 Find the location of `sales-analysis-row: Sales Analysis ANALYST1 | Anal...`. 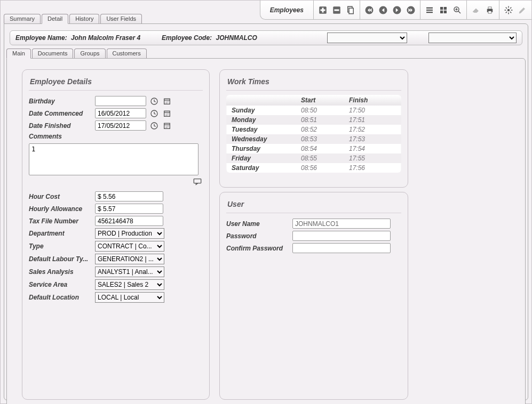

sales-analysis-row: Sales Analysis ANALYST1 | Anal... is located at coordinates (116, 272).